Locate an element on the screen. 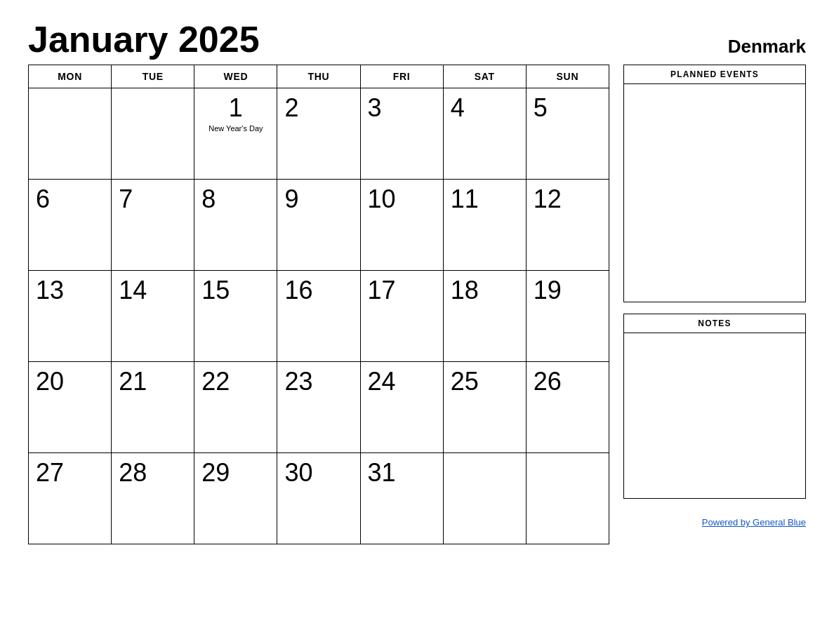  day-number: 18 is located at coordinates (484, 290).